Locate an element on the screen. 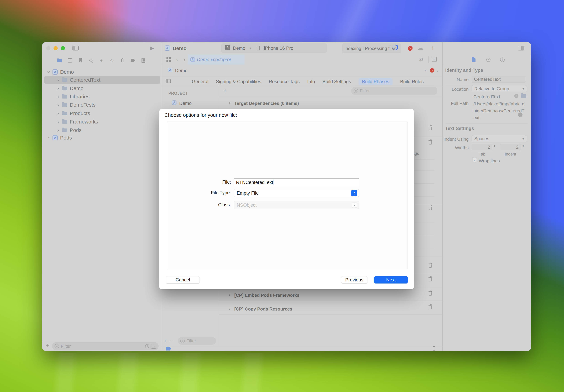 The width and height of the screenshot is (564, 392). navigator-toggle-icon is located at coordinates (76, 48).